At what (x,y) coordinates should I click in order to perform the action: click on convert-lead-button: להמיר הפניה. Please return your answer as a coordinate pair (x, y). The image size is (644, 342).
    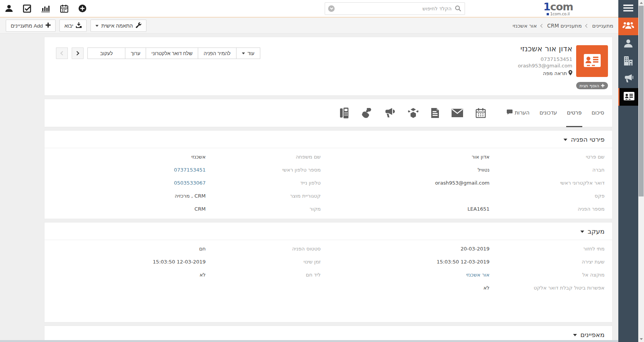
    Looking at the image, I should click on (217, 53).